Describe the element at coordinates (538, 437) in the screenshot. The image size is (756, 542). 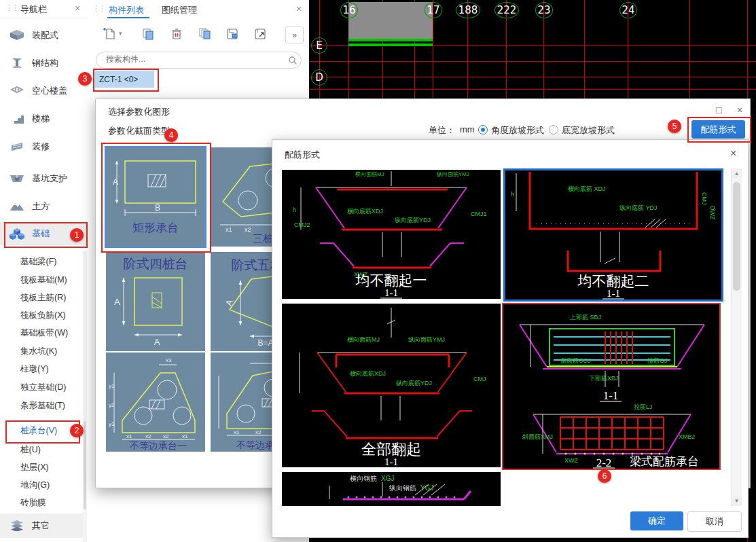
I see `svg-text: 斜面筋XMJ` at that location.